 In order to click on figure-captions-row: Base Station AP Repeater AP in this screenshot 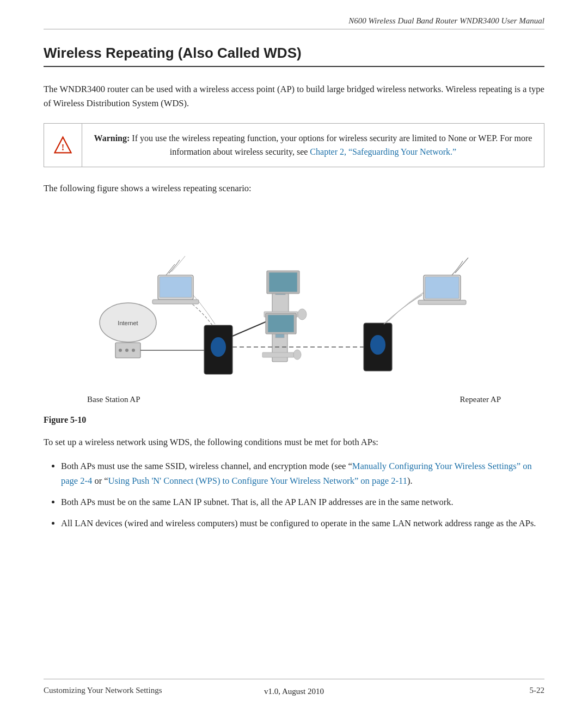, I will do `click(294, 400)`.